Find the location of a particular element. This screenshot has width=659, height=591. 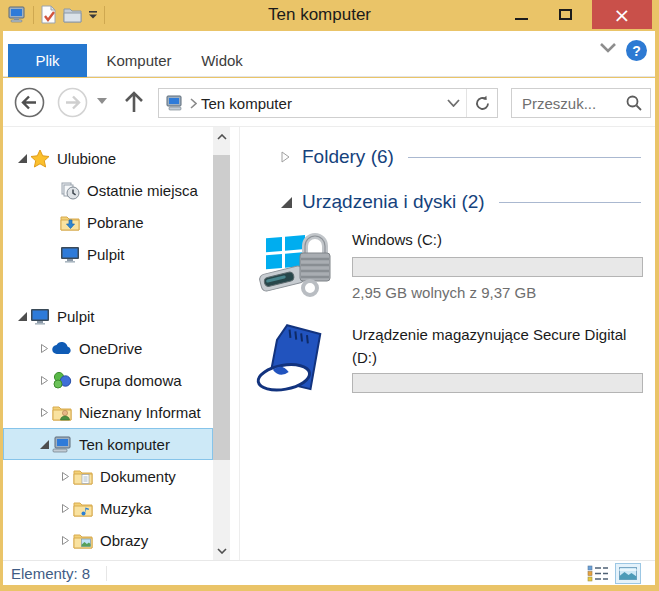

refresh-icon is located at coordinates (482, 103).